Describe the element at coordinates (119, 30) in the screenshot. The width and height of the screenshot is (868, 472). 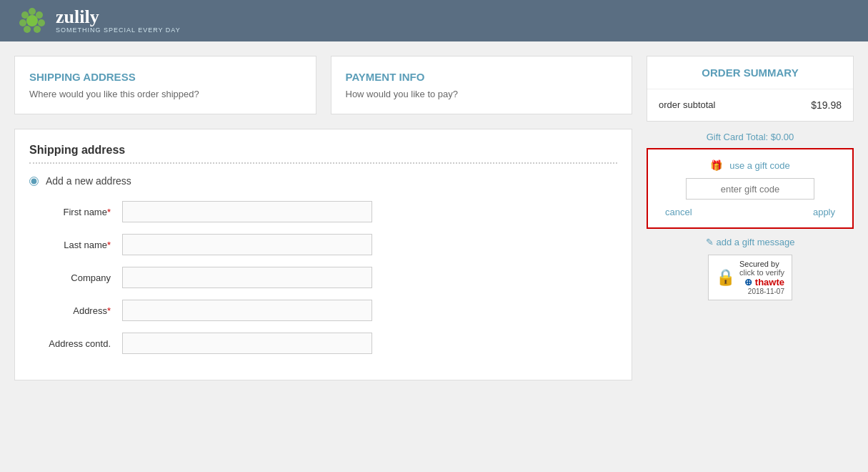
I see `logo-tagline: Something Special Every Day` at that location.